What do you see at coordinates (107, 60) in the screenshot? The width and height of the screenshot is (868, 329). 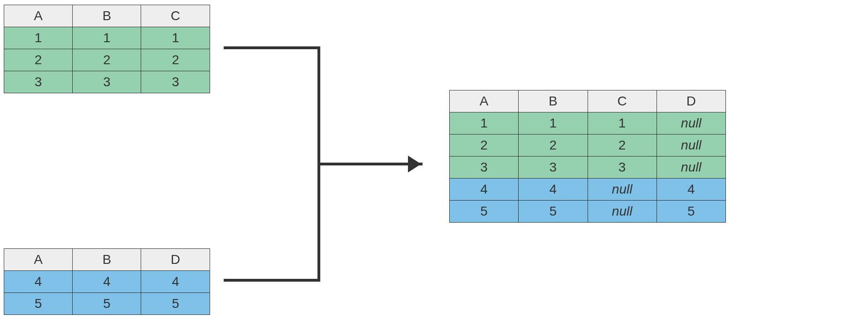 I see `table-row: 222` at bounding box center [107, 60].